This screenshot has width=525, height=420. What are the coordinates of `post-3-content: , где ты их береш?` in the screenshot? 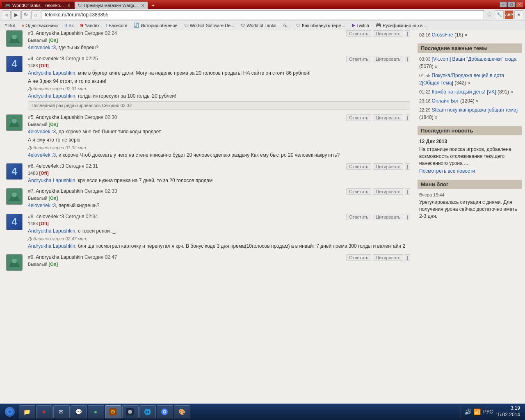 It's located at (77, 48).